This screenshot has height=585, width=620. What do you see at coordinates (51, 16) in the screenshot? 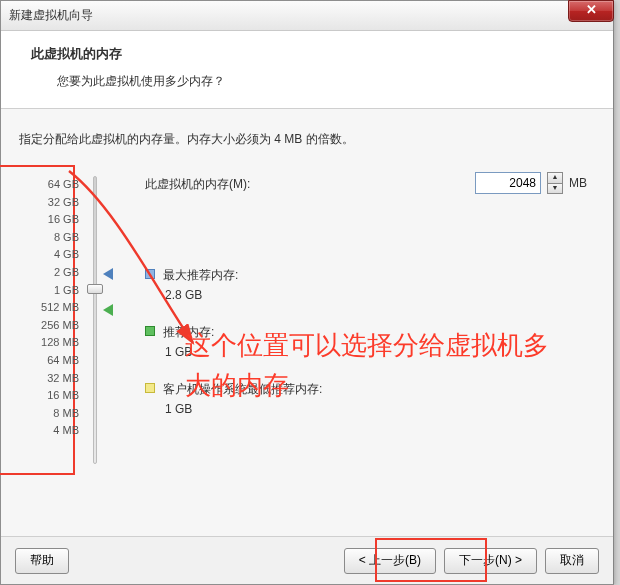
I see `window-title: 新建虚拟机向导` at bounding box center [51, 16].